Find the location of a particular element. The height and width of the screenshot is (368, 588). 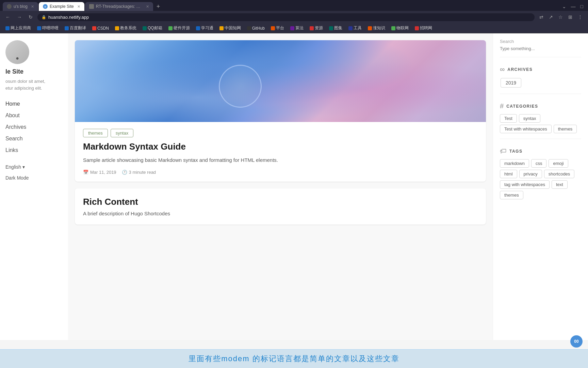

tab-favicon-blog is located at coordinates (9, 6).